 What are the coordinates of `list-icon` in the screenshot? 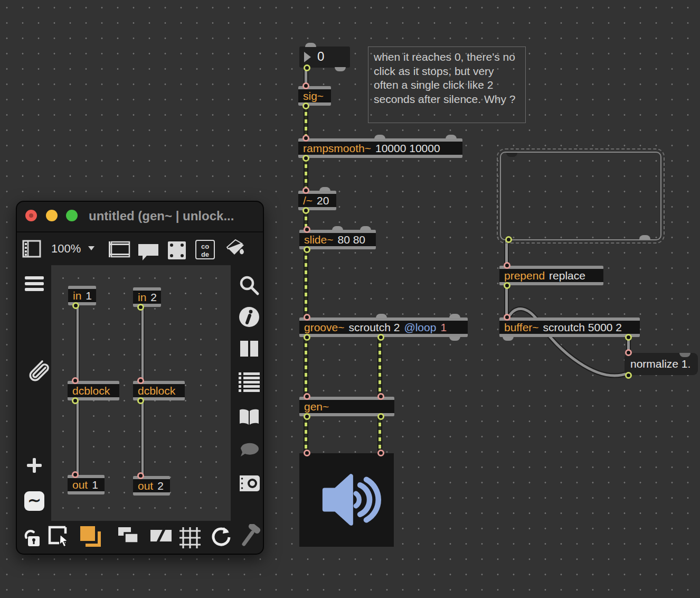 It's located at (249, 382).